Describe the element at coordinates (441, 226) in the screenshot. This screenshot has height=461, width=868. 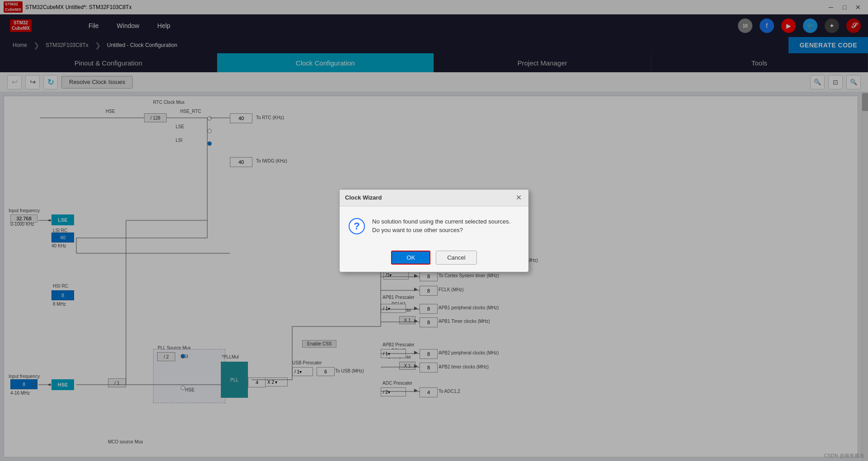
I see `dialog-message: No solution found using the current sele…` at that location.